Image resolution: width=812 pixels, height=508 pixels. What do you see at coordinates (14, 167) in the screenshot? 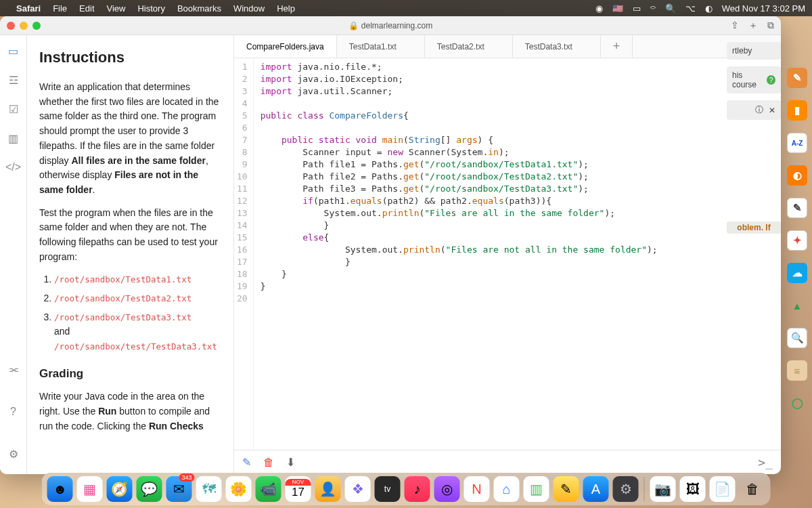
I see `code-icon: </>` at bounding box center [14, 167].